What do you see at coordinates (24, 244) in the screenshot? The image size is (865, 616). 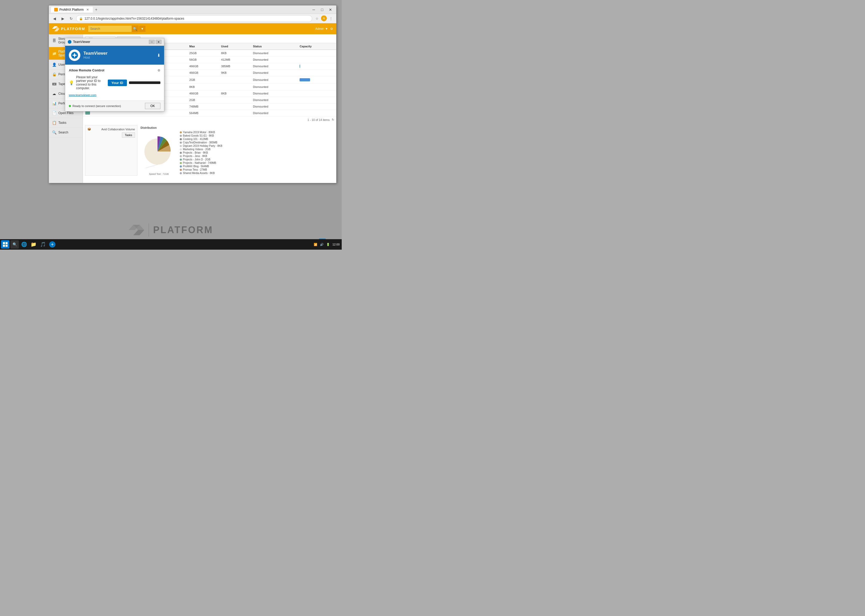 I see `browser-taskbar-button: 🌐` at bounding box center [24, 244].